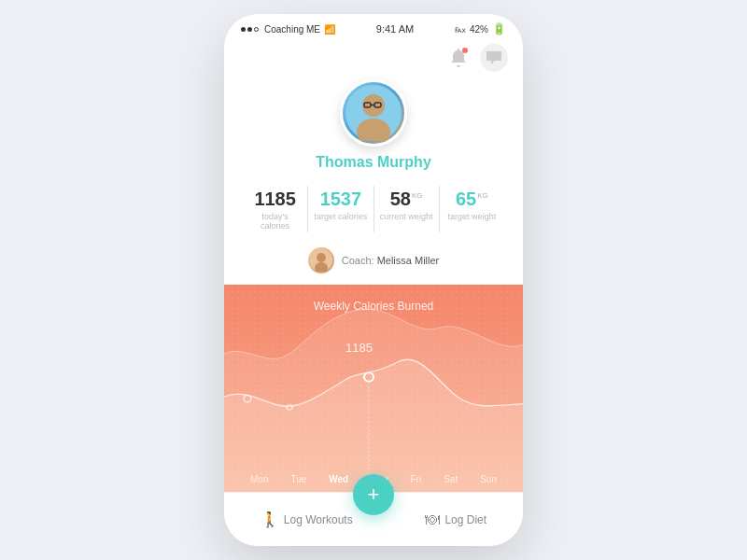 The width and height of the screenshot is (747, 560). I want to click on dot2, so click(250, 30).